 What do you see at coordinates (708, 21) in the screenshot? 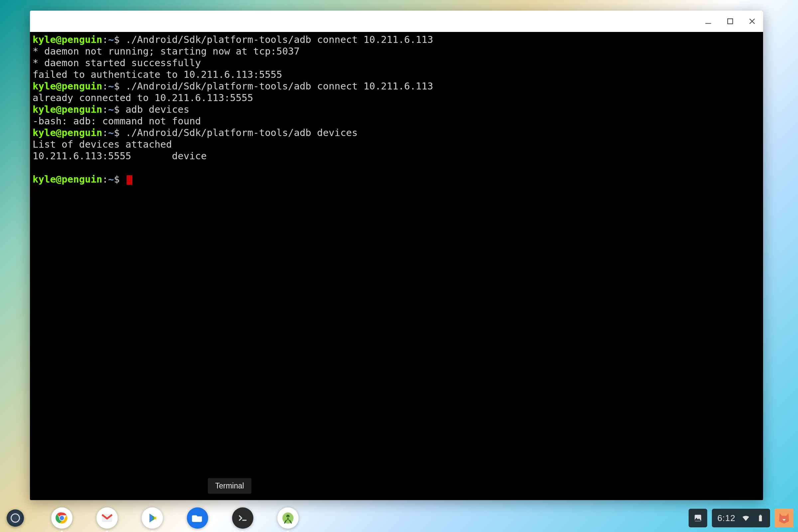
I see `window-minimize-button` at bounding box center [708, 21].